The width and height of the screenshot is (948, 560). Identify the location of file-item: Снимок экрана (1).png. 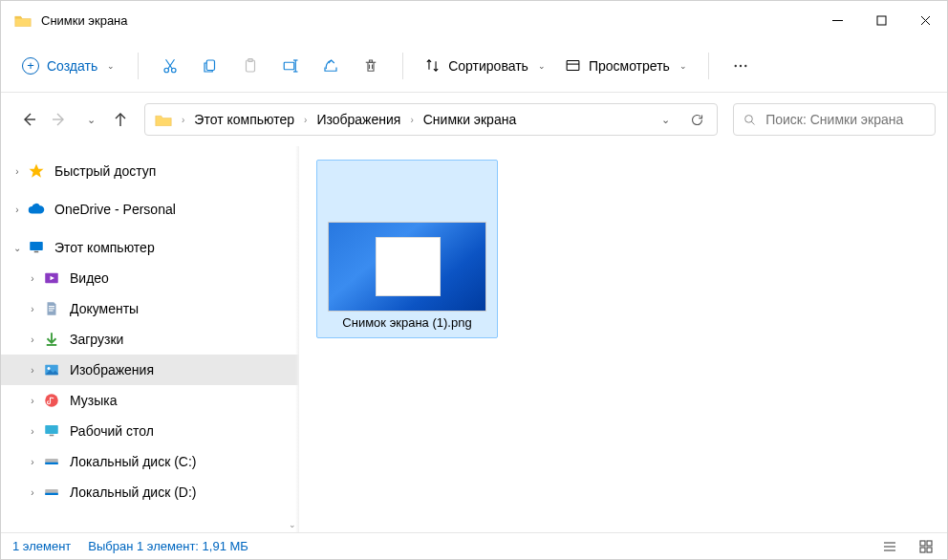
(407, 248).